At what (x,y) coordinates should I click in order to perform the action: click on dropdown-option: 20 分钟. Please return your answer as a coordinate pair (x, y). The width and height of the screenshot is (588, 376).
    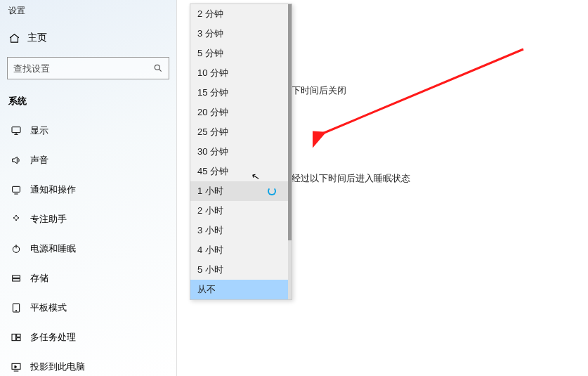
    Looking at the image, I should click on (241, 112).